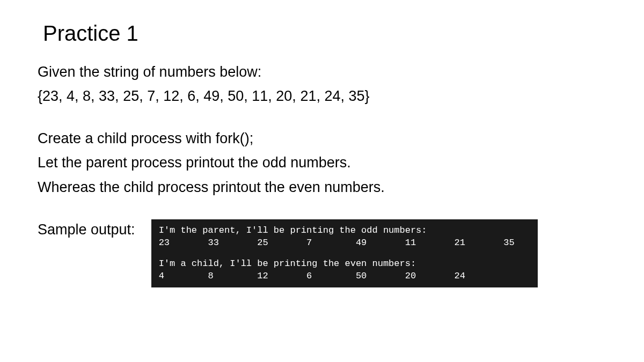  Describe the element at coordinates (322, 188) in the screenshot. I see `instruction-child: Whereas the child process printout the e…` at that location.